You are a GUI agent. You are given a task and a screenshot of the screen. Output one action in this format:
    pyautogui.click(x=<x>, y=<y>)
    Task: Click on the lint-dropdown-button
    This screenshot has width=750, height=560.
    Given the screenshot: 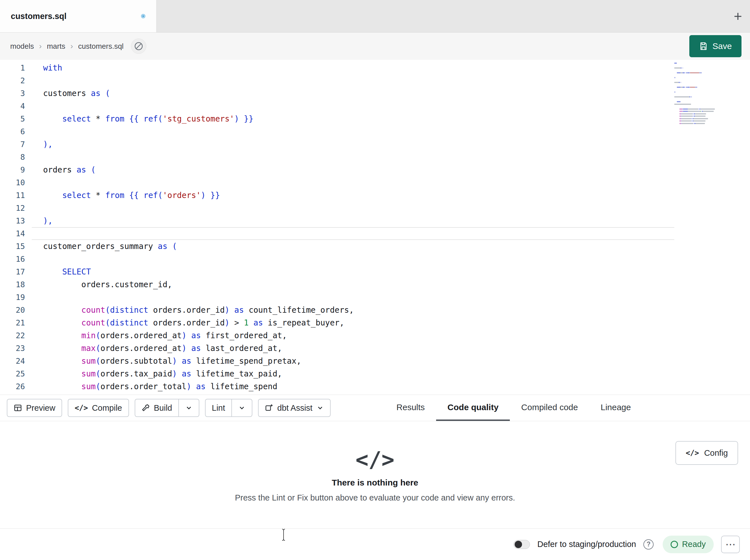 What is the action you would take?
    pyautogui.click(x=242, y=408)
    